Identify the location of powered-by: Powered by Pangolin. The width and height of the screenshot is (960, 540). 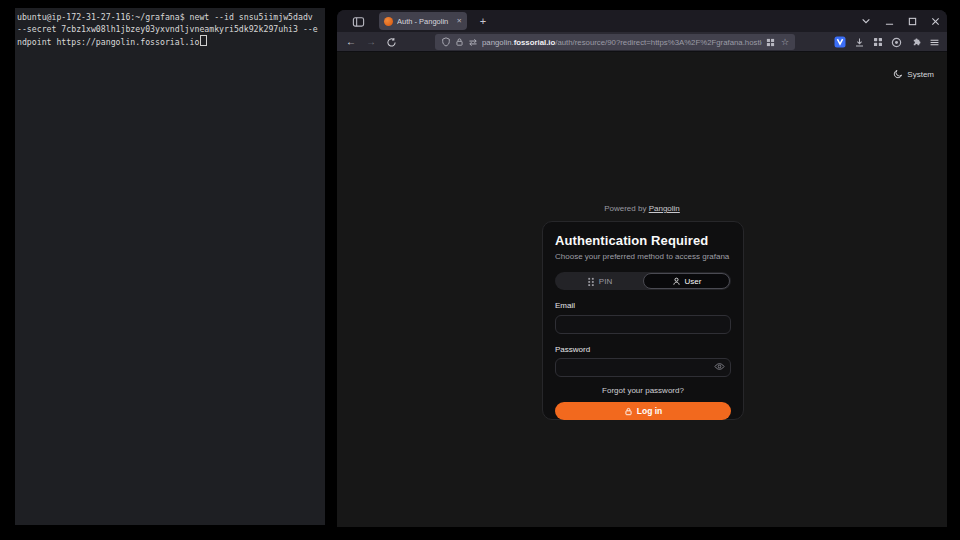
(642, 208).